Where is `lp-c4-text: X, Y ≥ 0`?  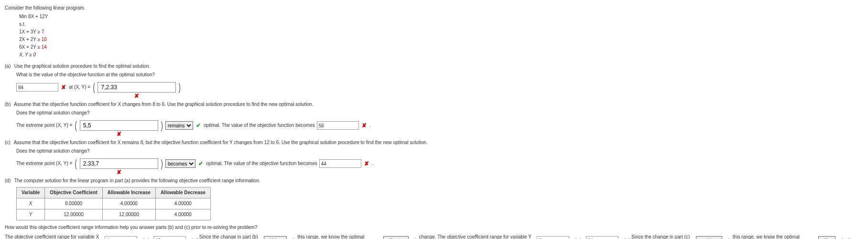
lp-c4-text: X, Y ≥ 0 is located at coordinates (28, 54).